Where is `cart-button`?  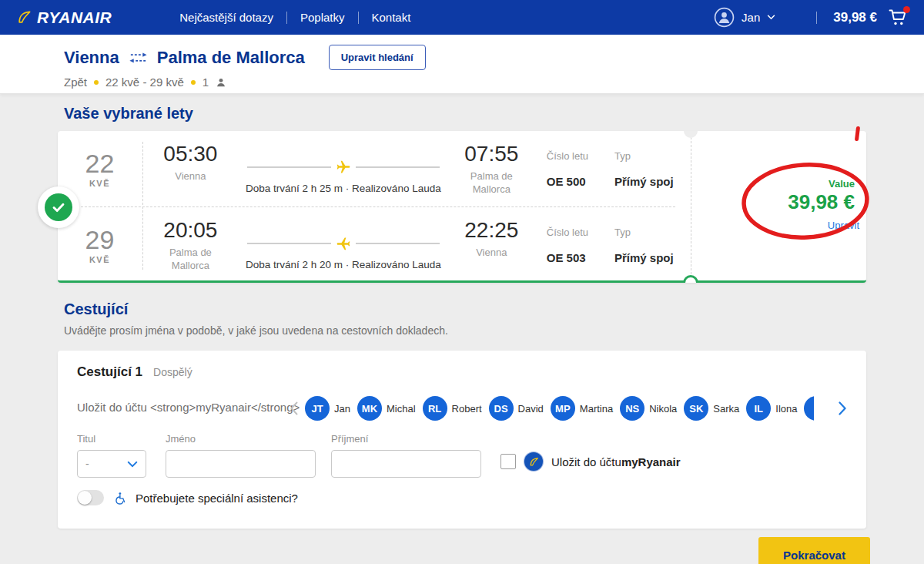 cart-button is located at coordinates (898, 18).